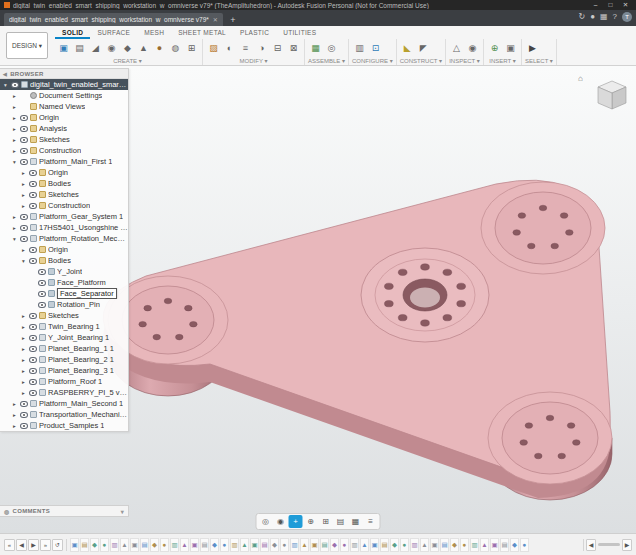 The image size is (636, 555). I want to click on ribbon-group-label-construct: CONSTRUCT ▾, so click(421, 61).